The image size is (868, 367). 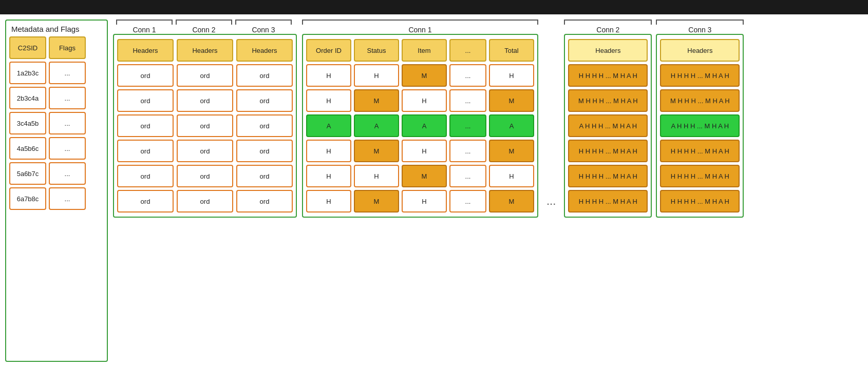 What do you see at coordinates (700, 191) in the screenshot?
I see `right-conn3-wrapper: Conn 3 Headers H H H H ... M H A H M H H…` at bounding box center [700, 191].